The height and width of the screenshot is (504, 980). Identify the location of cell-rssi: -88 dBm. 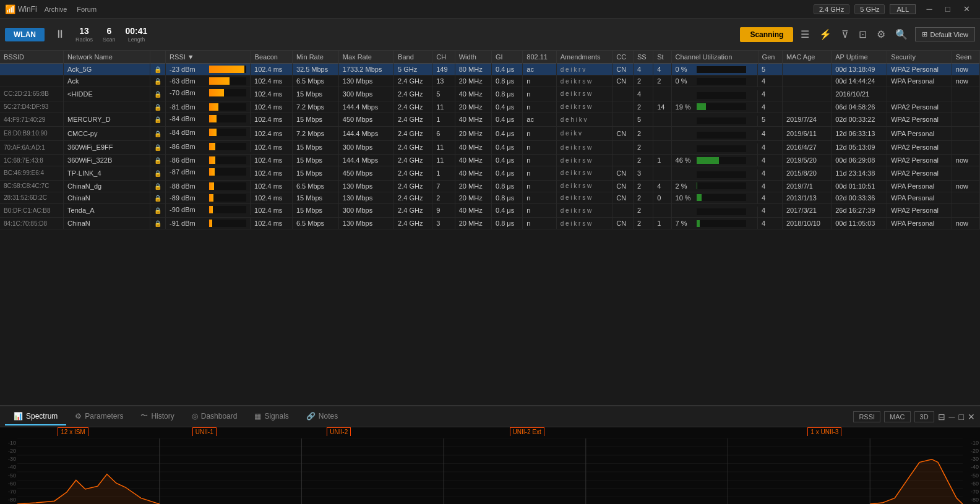
(208, 186).